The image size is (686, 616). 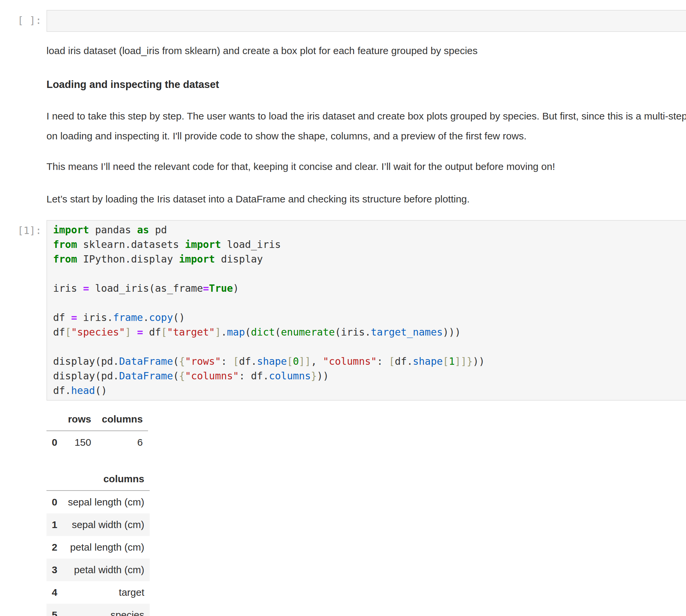 What do you see at coordinates (370, 259) in the screenshot?
I see `code-line: from IPython.display import display` at bounding box center [370, 259].